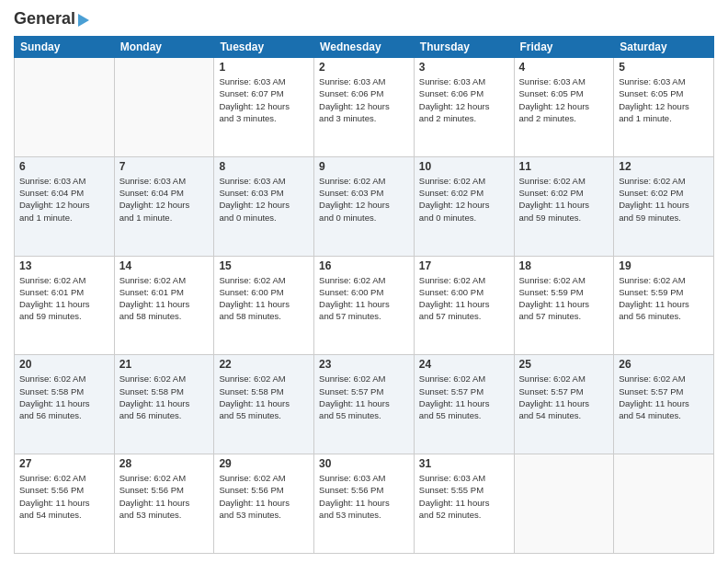 This screenshot has height=563, width=728. I want to click on table-row: 20Sunrise: 6:02 AM Sunset: 5:58 PM Dayli…, so click(64, 405).